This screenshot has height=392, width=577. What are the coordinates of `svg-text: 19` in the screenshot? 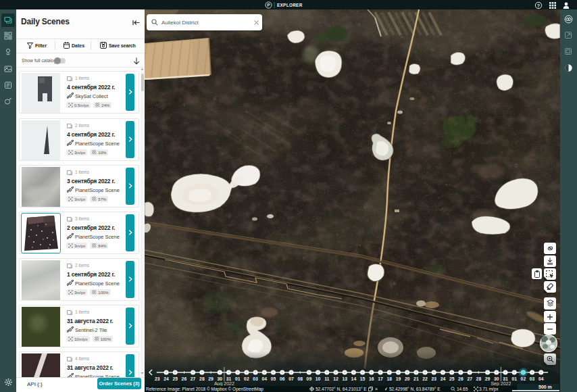 It's located at (399, 378).